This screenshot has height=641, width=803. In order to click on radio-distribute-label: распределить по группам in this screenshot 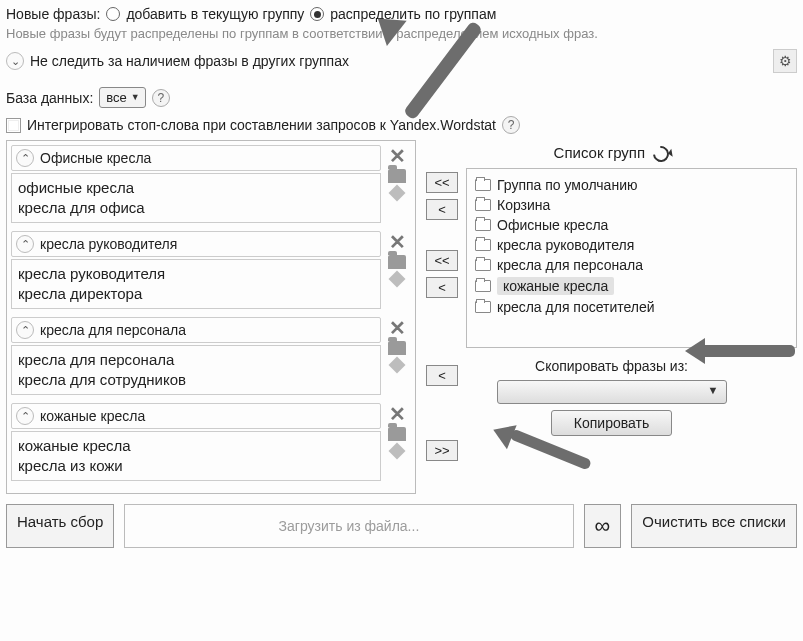, I will do `click(413, 14)`.